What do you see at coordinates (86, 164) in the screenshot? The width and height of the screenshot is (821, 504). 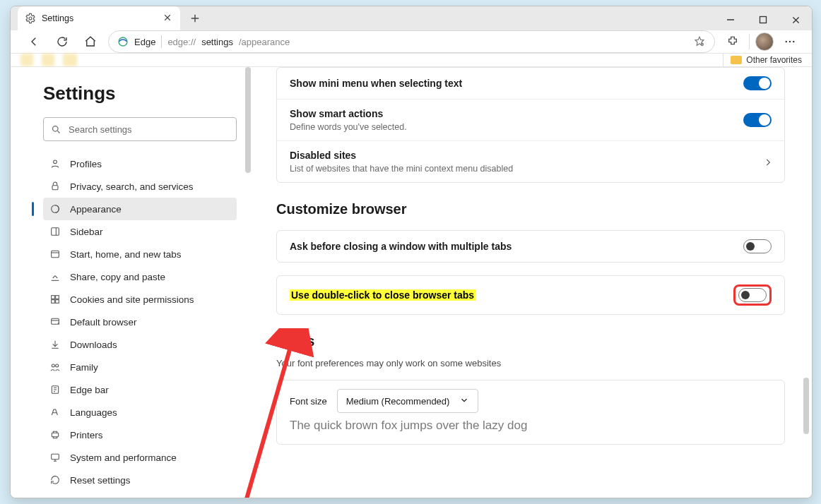 I see `sidebar-item-label: Profiles` at bounding box center [86, 164].